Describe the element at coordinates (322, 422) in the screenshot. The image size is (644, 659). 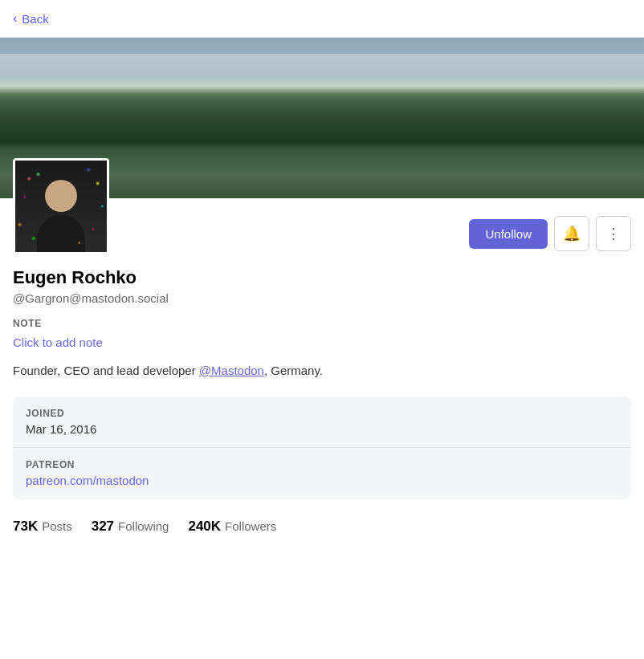
I see `joined-row: JOINED Mar 16, 2016` at that location.